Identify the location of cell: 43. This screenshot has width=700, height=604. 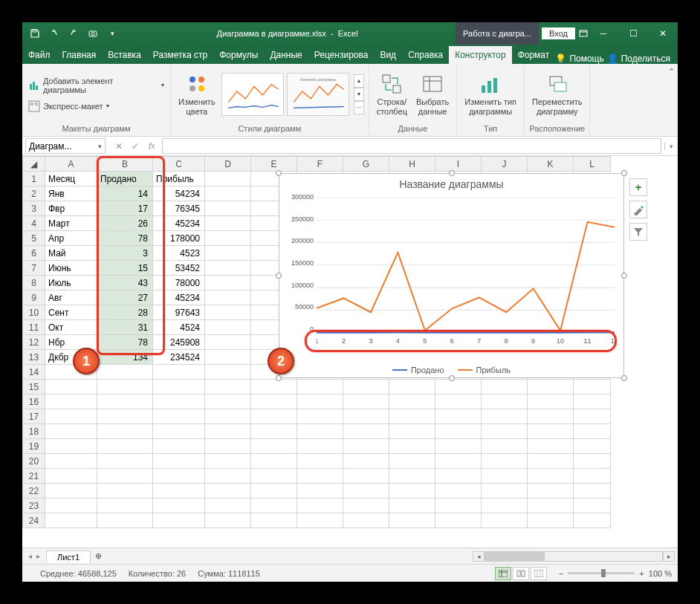
(125, 283).